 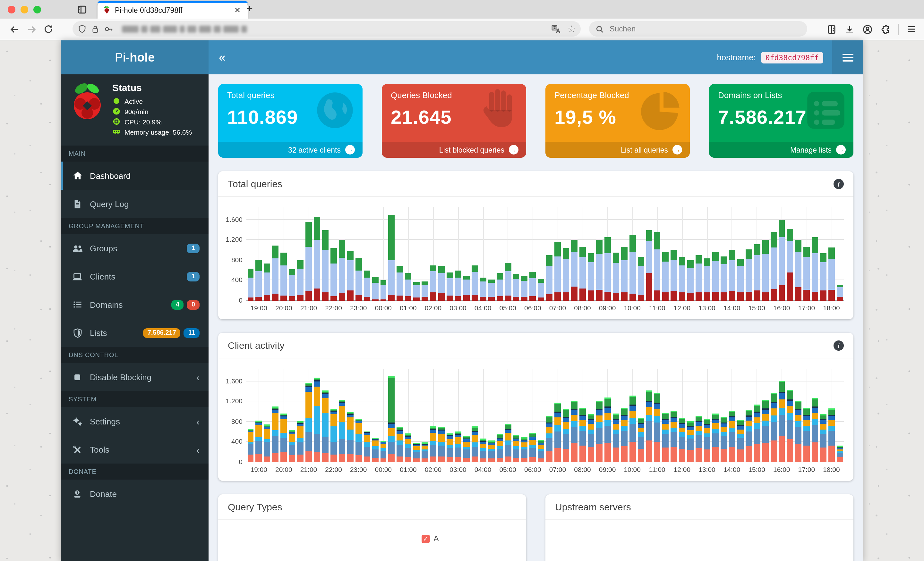 What do you see at coordinates (807, 469) in the screenshot?
I see `x-axis-tick: 17:00` at bounding box center [807, 469].